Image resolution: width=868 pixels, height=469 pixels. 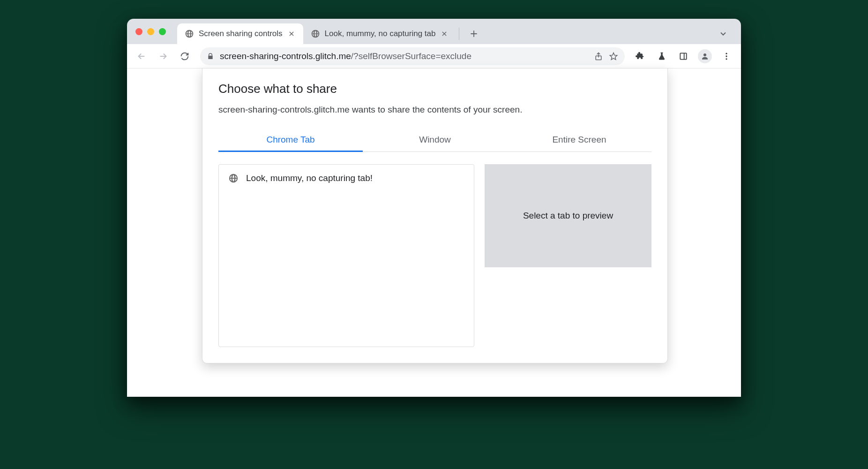 What do you see at coordinates (599, 56) in the screenshot?
I see `share-page-button` at bounding box center [599, 56].